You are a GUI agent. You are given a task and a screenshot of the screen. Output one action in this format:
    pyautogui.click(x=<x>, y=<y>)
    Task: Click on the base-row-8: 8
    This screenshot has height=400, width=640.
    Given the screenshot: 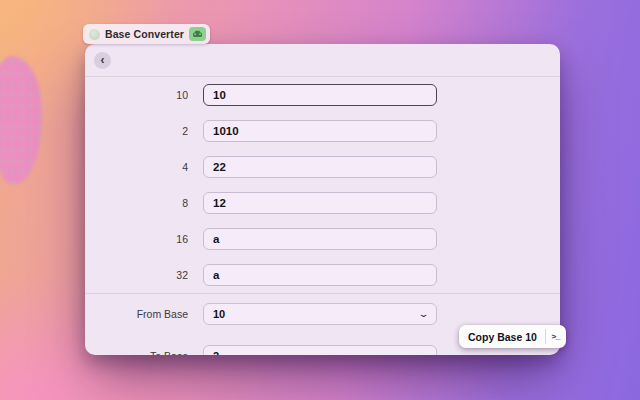 What is the action you would take?
    pyautogui.click(x=322, y=203)
    